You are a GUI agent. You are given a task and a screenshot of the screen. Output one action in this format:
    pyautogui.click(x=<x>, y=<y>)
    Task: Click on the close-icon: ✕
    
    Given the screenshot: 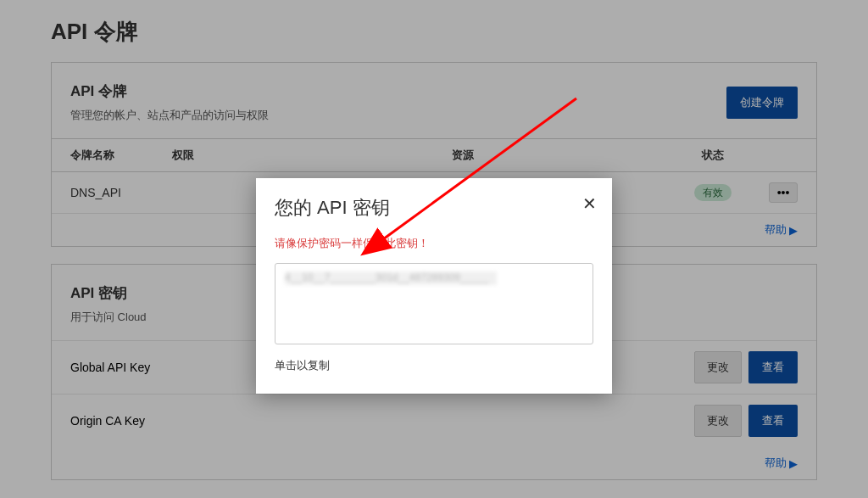 What is the action you would take?
    pyautogui.click(x=590, y=204)
    